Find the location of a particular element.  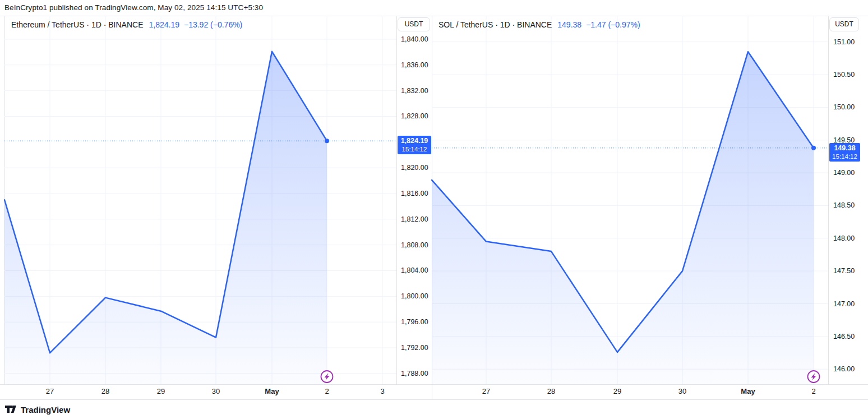

y-axis-tick-label: 147.50 is located at coordinates (844, 271).